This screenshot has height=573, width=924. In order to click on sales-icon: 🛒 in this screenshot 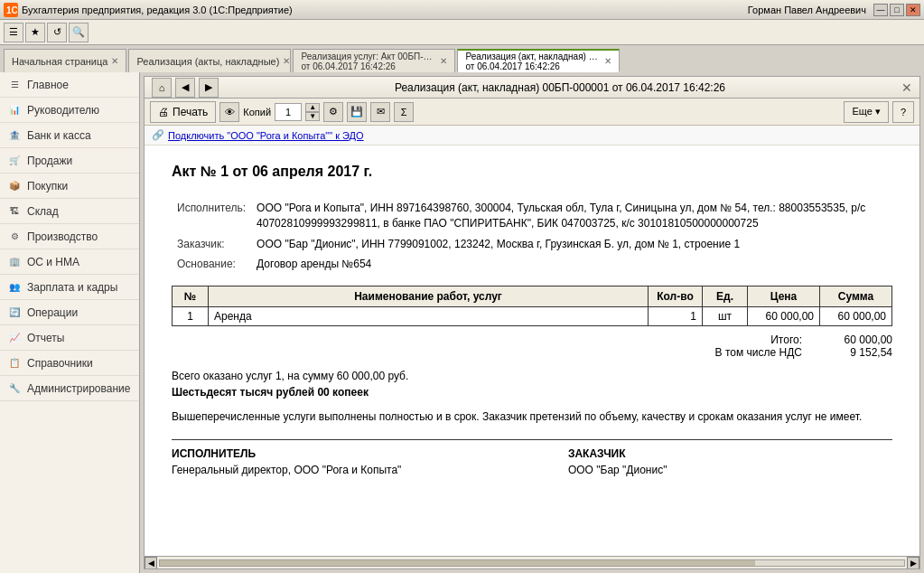, I will do `click(14, 161)`.